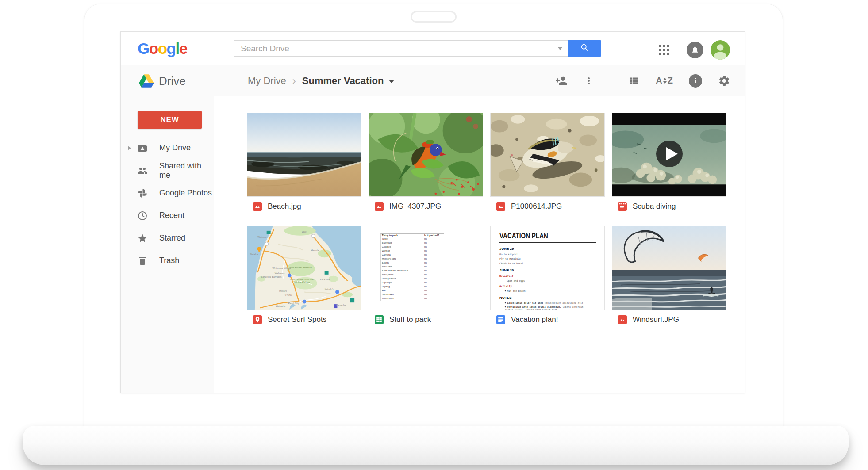  I want to click on list-view-icon, so click(634, 81).